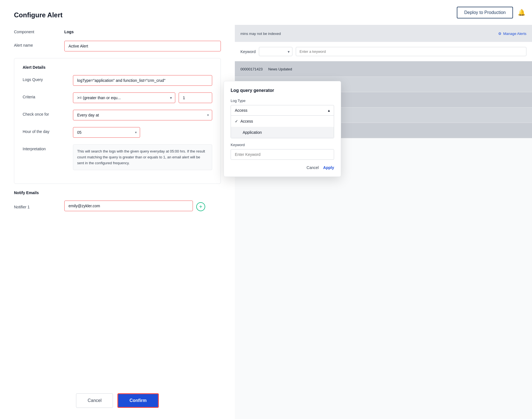 The image size is (532, 419). I want to click on manage-alerts-label: Manage Alerts, so click(515, 34).